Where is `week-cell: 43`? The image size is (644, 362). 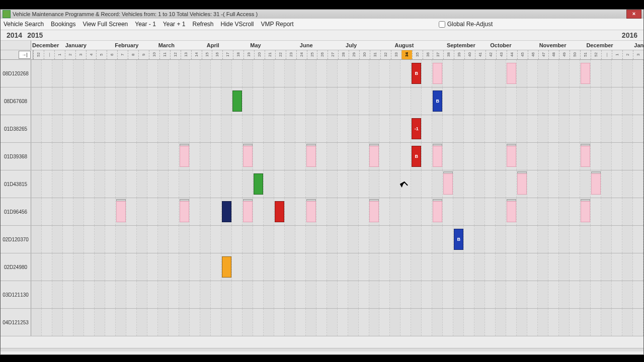 week-cell: 43 is located at coordinates (501, 55).